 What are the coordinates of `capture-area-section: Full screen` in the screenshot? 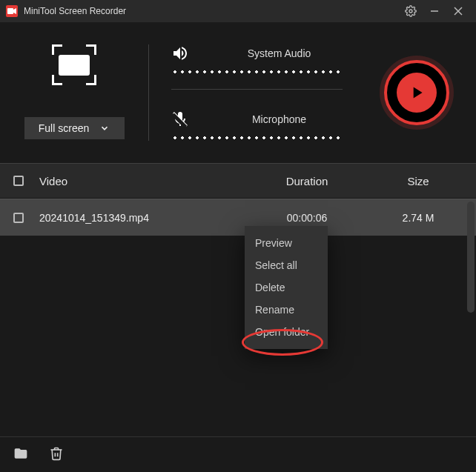 It's located at (74, 93).